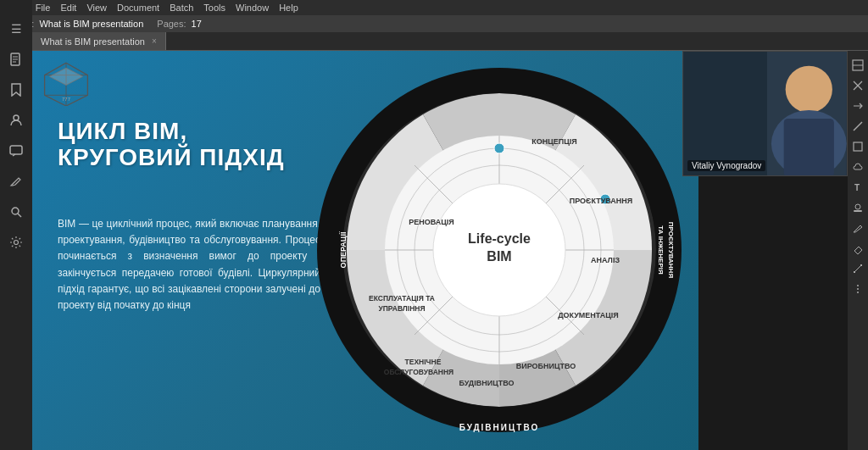 The width and height of the screenshot is (868, 450). What do you see at coordinates (138, 8) in the screenshot?
I see `menu-document: Document` at bounding box center [138, 8].